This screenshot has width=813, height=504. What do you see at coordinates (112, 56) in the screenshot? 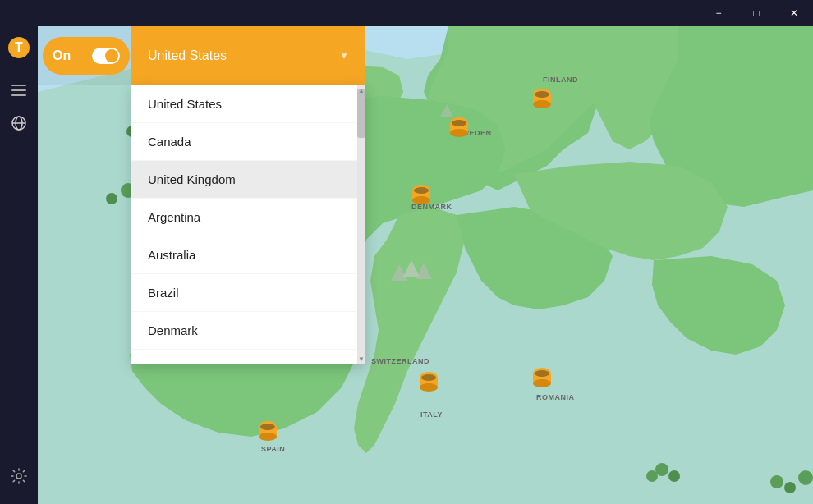
I see `toggle-knob` at bounding box center [112, 56].